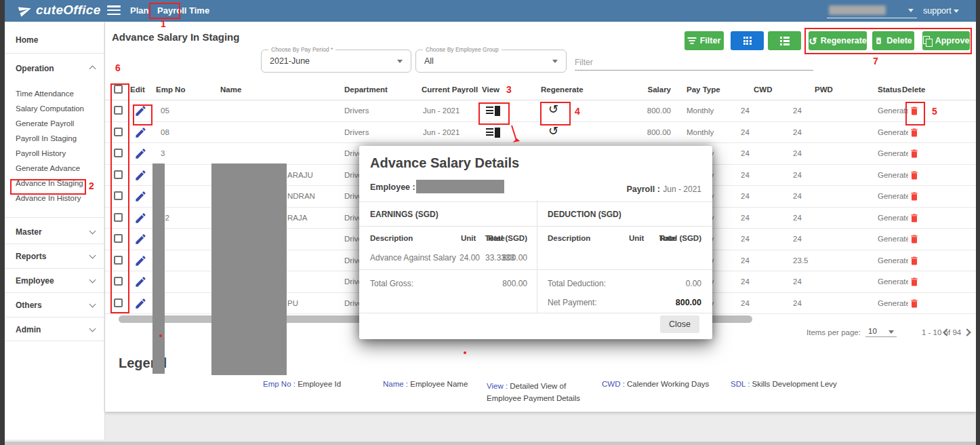 The image size is (980, 445). What do you see at coordinates (746, 218) in the screenshot?
I see `cwd-cell: 24` at bounding box center [746, 218].